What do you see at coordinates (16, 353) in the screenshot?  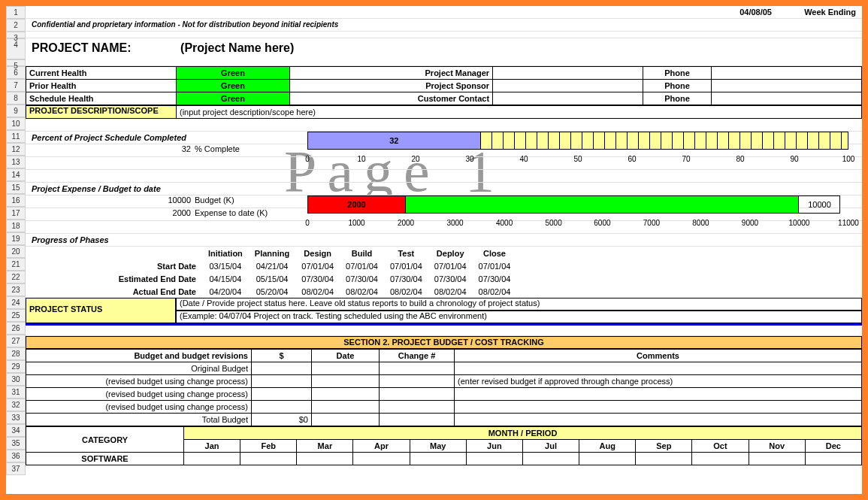 I see `row-number: 28` at bounding box center [16, 353].